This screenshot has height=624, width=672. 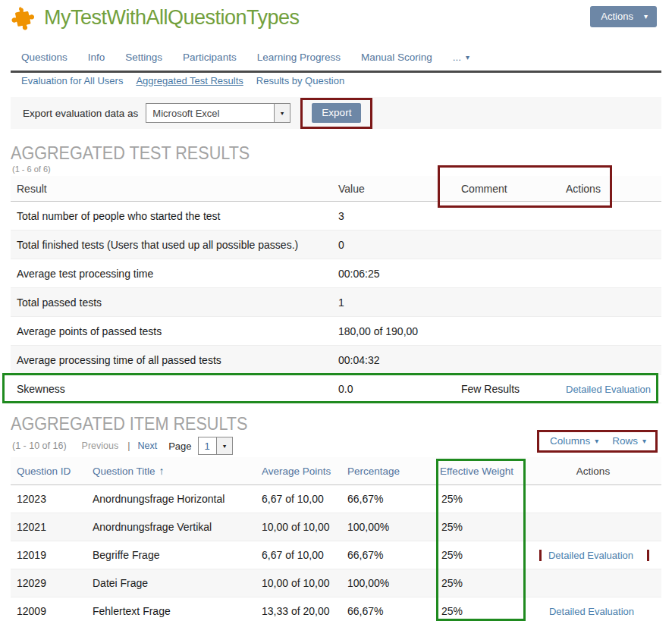 I want to click on question-title: Begriffe Frage, so click(x=171, y=555).